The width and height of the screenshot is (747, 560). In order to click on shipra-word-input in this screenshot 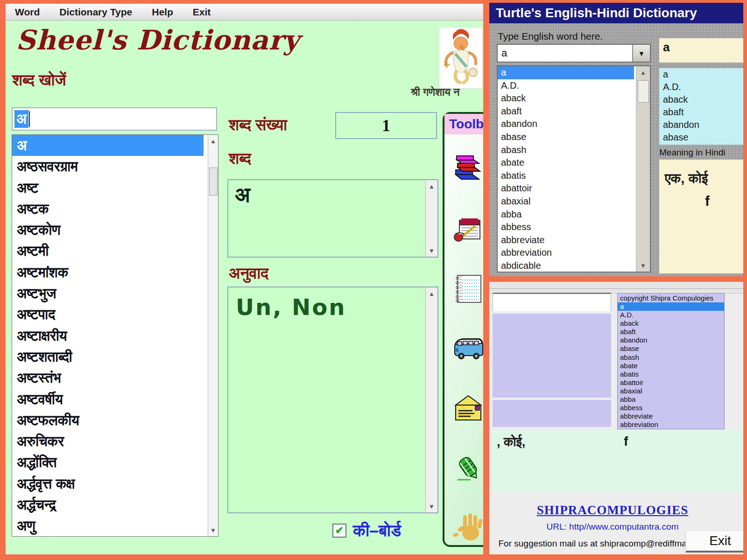, I will do `click(552, 302)`.